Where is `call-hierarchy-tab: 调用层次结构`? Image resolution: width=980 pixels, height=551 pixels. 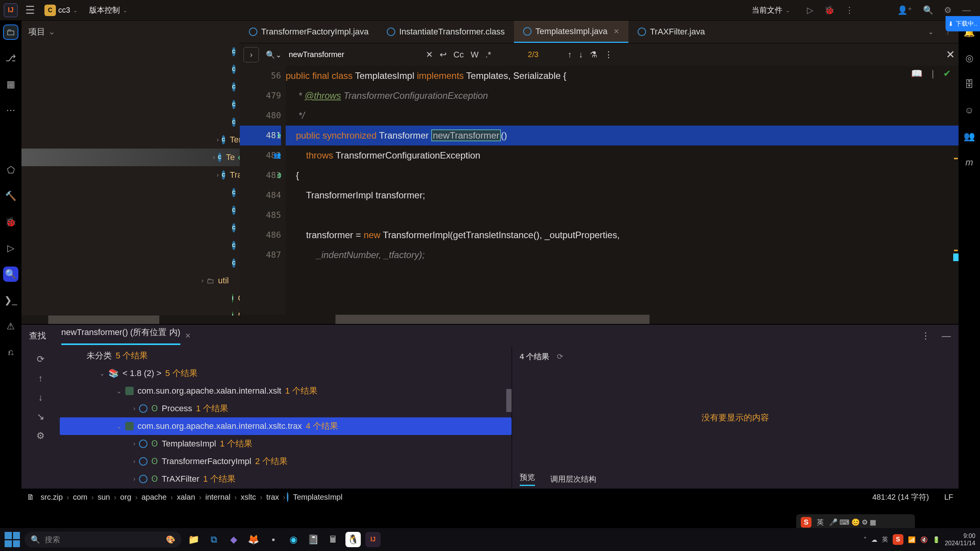 call-hierarchy-tab: 调用层次结构 is located at coordinates (573, 479).